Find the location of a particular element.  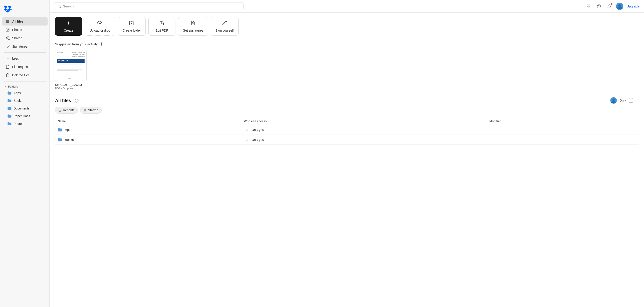

tab-starred: Starred is located at coordinates (91, 110).